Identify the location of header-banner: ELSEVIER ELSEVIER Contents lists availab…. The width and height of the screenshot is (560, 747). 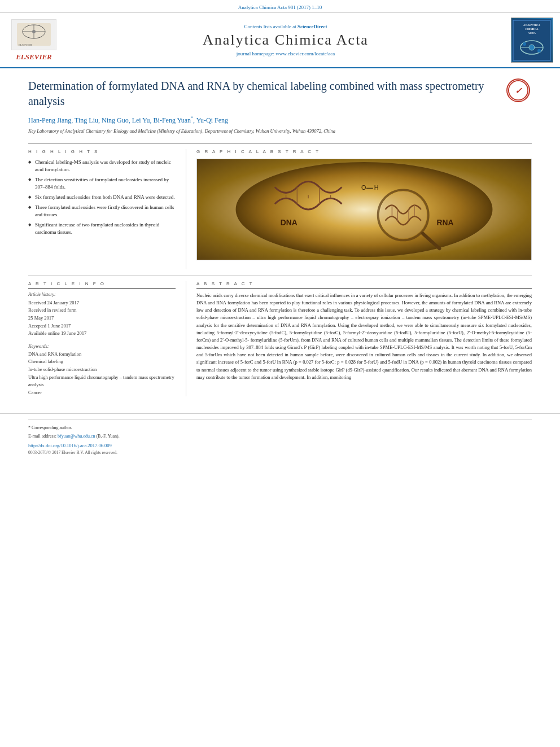
(280, 41).